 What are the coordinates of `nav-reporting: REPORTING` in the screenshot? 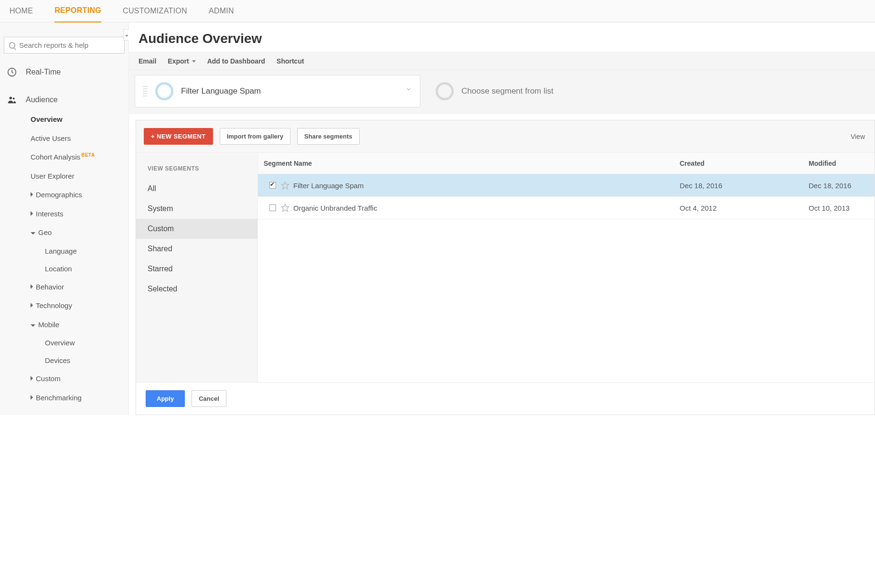 It's located at (78, 11).